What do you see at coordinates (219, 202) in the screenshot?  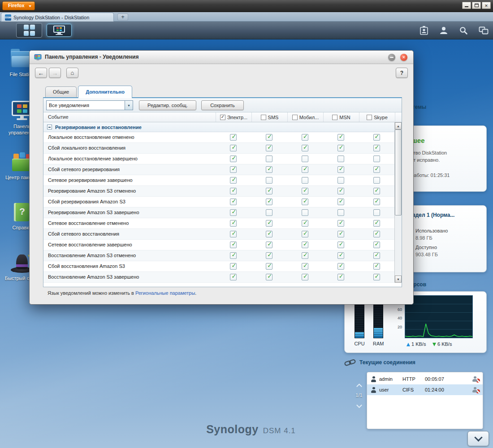 I see `table-row: Сбой резервирования Amazon S3` at bounding box center [219, 202].